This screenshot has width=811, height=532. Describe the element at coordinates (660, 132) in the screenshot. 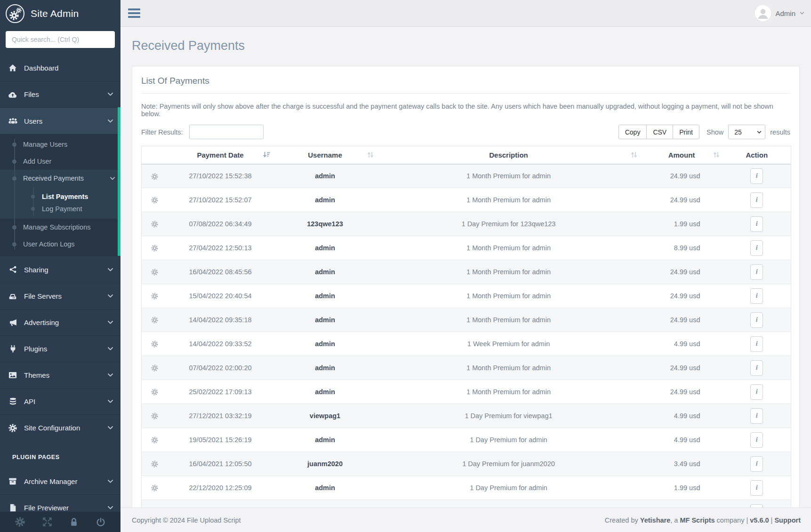

I see `csv-button: CSV` at that location.